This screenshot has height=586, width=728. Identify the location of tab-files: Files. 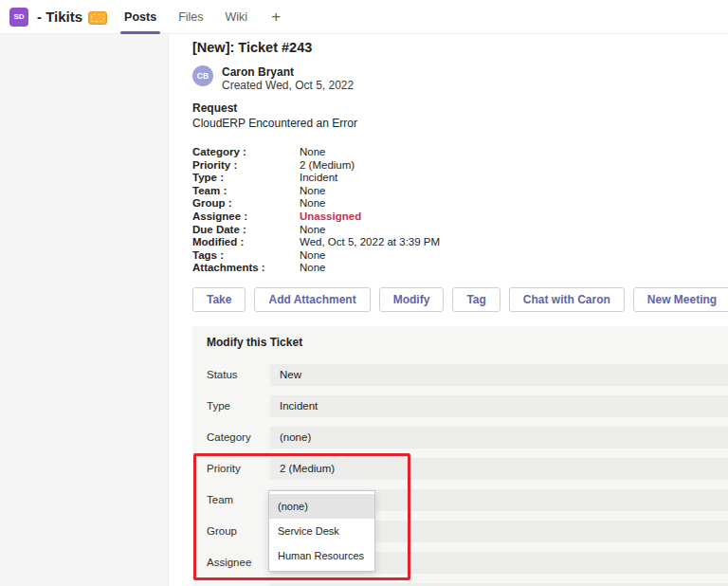
(191, 17).